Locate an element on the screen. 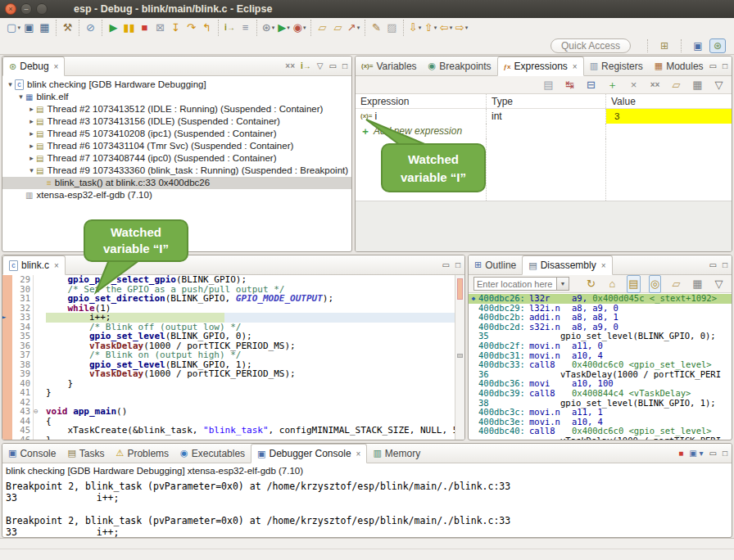 This screenshot has height=560, width=734. forward-icon: ⇨▾ is located at coordinates (462, 28).